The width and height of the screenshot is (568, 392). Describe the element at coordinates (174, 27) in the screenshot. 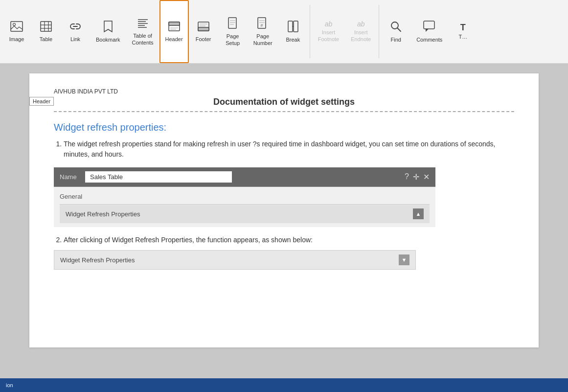

I see `header-icon` at that location.